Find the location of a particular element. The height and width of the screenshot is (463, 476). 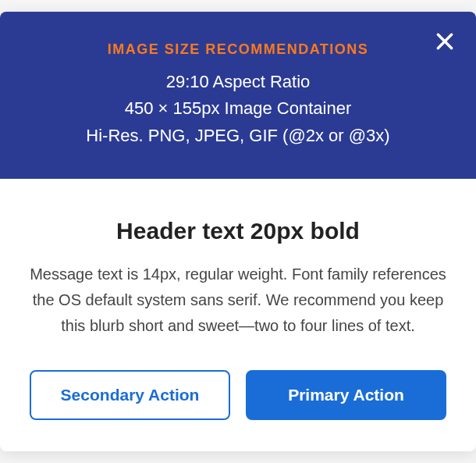

banner-line-container: 450 × 155px Image Container is located at coordinates (238, 109).